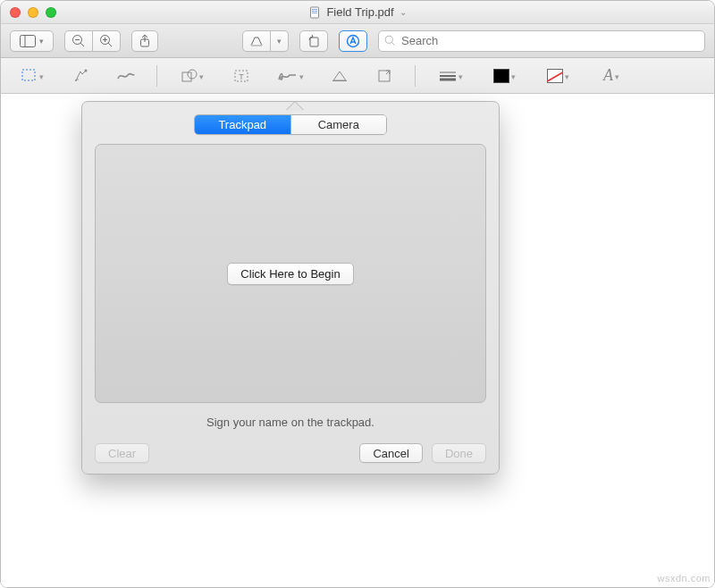  Describe the element at coordinates (79, 41) in the screenshot. I see `zoom-out-button` at that location.